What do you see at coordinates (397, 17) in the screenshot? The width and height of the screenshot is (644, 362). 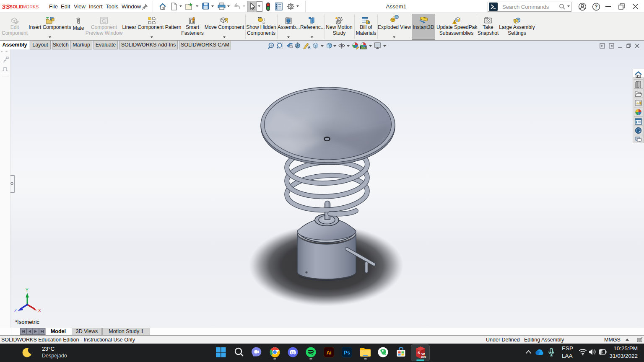 I see `svg-text: 3D` at bounding box center [397, 17].